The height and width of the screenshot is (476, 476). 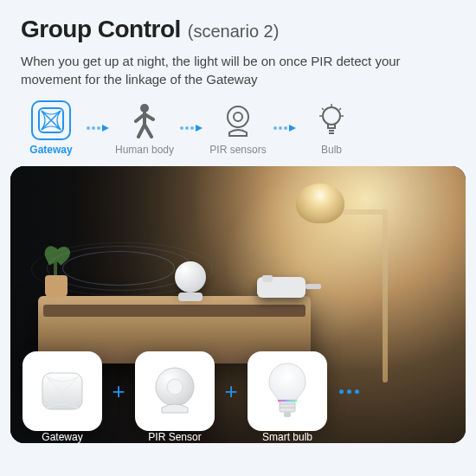 What do you see at coordinates (331, 120) in the screenshot?
I see `bulb-icon` at bounding box center [331, 120].